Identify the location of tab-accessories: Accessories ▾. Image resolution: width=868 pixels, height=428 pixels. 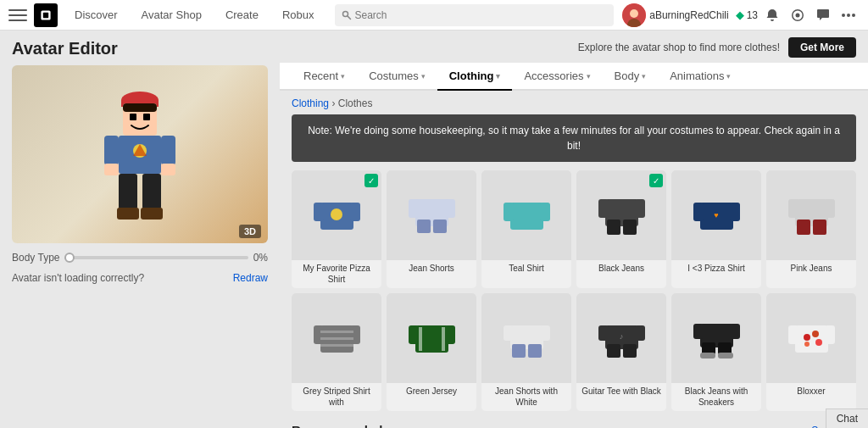
(557, 76).